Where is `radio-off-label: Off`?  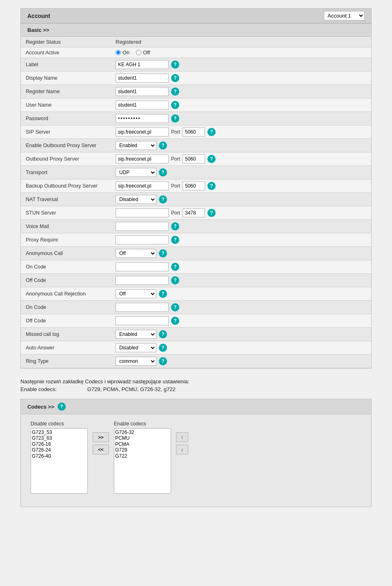
radio-off-label: Off is located at coordinates (143, 52).